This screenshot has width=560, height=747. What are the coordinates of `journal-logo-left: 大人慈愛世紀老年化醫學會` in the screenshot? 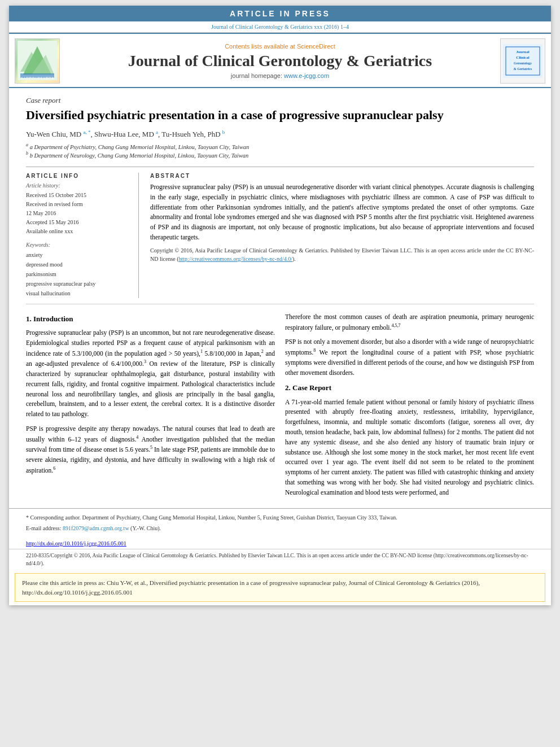 It's located at (37, 61).